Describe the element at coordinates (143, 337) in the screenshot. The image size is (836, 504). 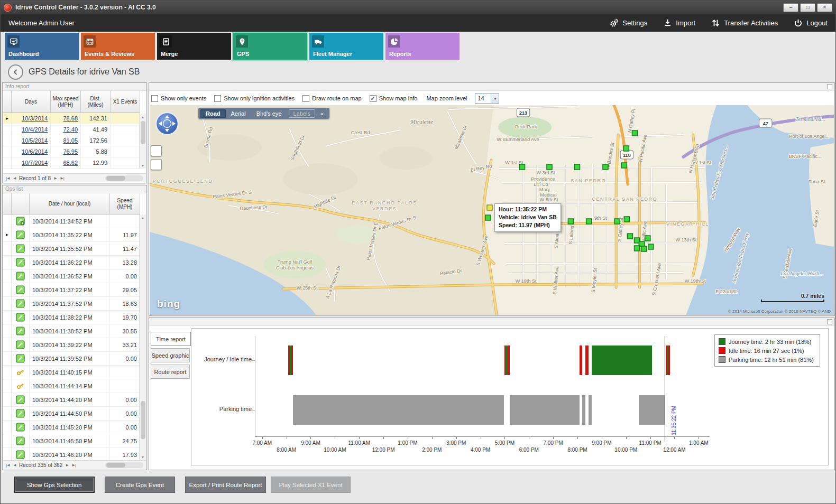
I see `gps-list-scrollbar: ▲ ▼` at that location.